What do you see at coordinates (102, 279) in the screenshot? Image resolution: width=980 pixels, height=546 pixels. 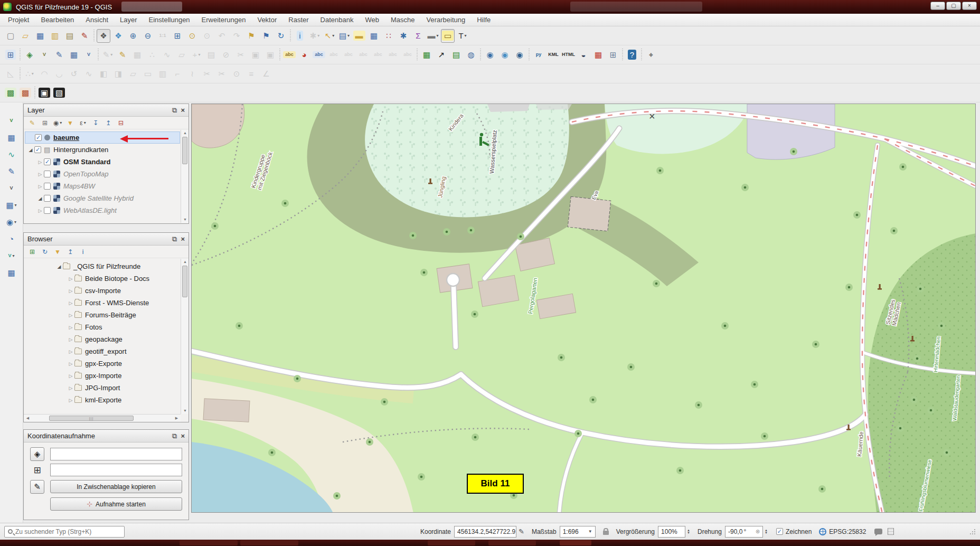 I see `browser-item-beide-biotope-docs: ▷Beide Biotope - Docs` at bounding box center [102, 279].